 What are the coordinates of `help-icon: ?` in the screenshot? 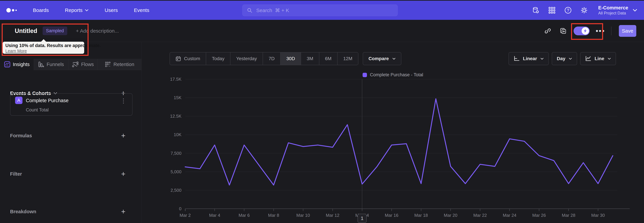 It's located at (568, 10).